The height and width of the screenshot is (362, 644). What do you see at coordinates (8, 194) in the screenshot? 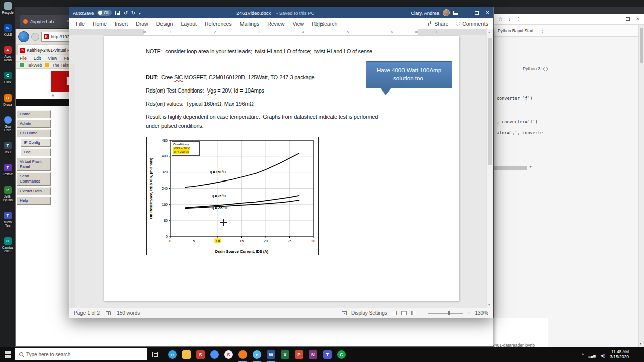
I see `desktop-icon-jetbr: PJetBr PyCha` at bounding box center [8, 194].